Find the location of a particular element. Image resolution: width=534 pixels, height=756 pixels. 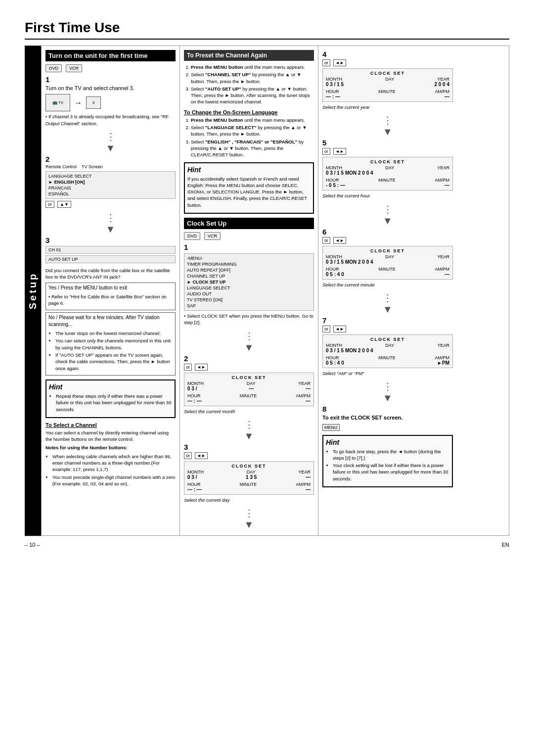

clock-title-4: CLOCK SET is located at coordinates (388, 73).